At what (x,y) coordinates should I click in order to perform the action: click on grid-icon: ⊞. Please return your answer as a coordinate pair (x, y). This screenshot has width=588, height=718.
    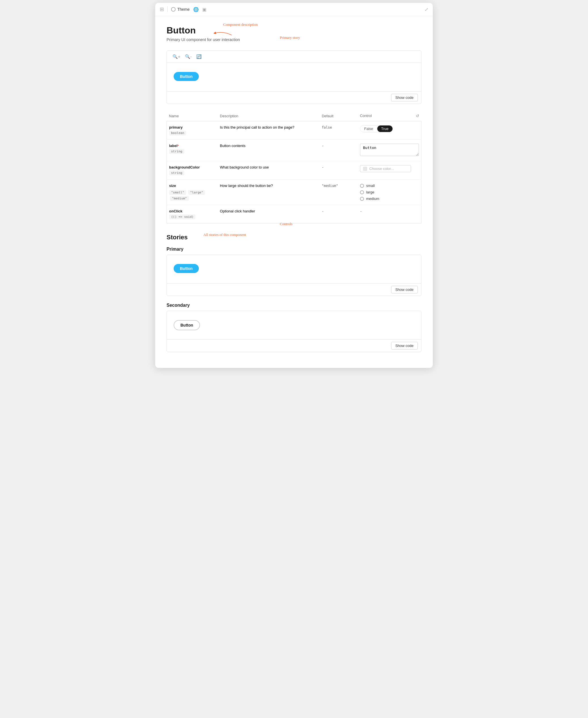
    Looking at the image, I should click on (162, 9).